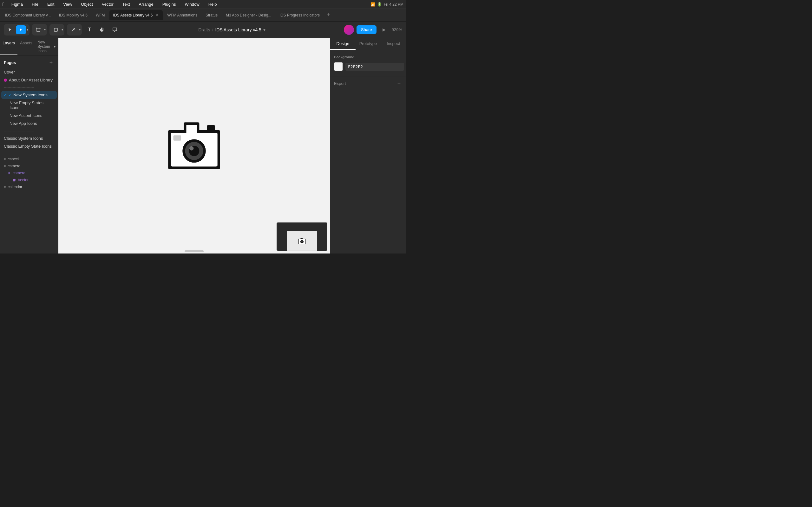 This screenshot has width=812, height=507. I want to click on background-color-swatch, so click(338, 66).